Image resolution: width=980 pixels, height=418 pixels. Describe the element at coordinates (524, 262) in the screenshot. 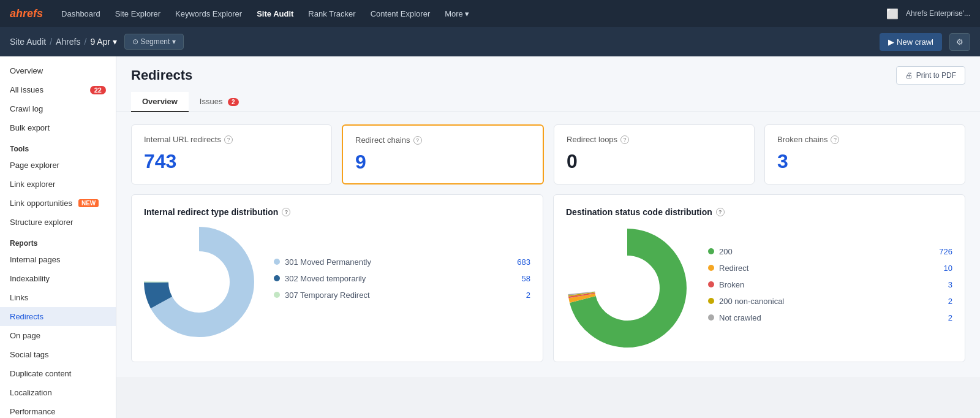

I see `value-301: 683` at that location.